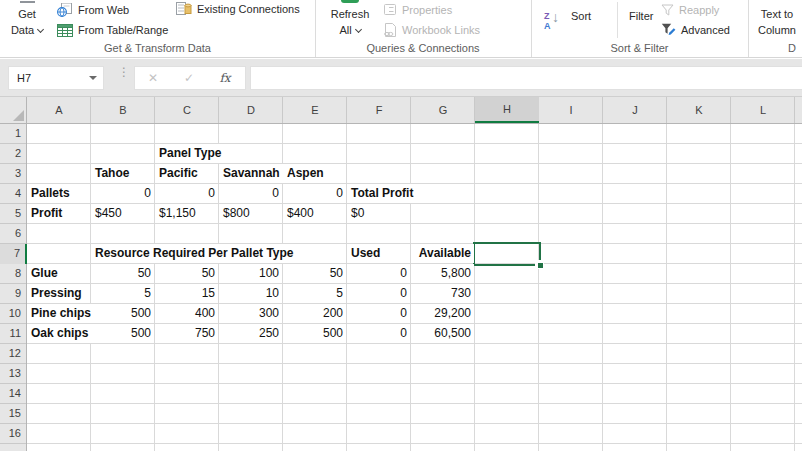  I want to click on cell-B4: 0, so click(148, 194).